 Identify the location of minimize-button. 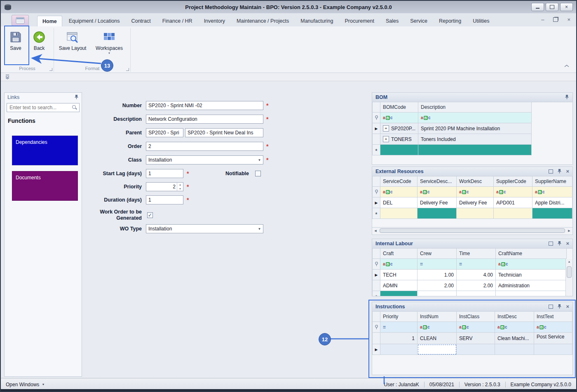
(537, 7).